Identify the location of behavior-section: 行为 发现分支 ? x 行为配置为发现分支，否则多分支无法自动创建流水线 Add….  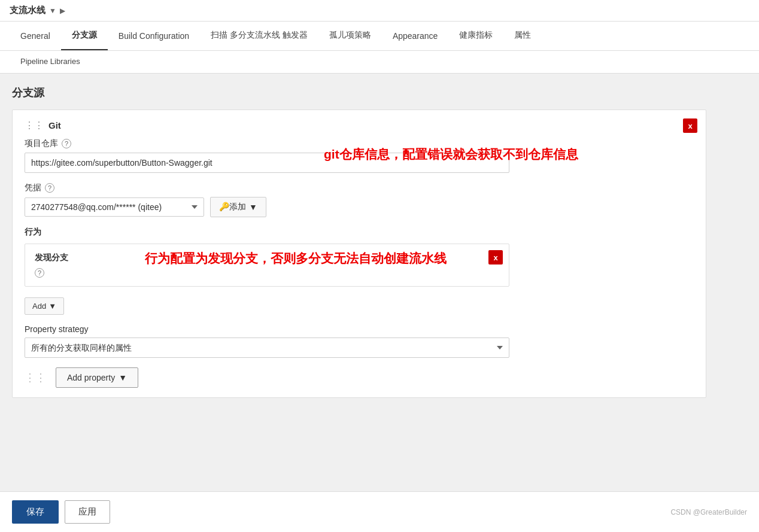
(359, 270).